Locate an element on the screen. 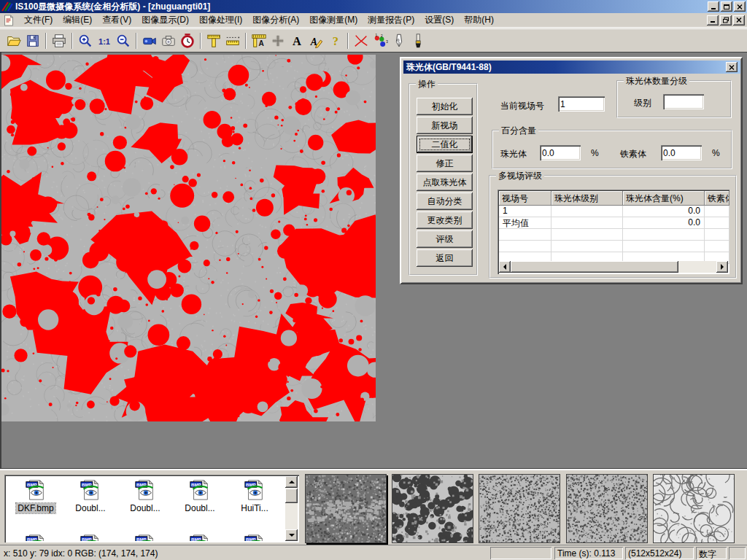  scroll-left-button is located at coordinates (505, 267).